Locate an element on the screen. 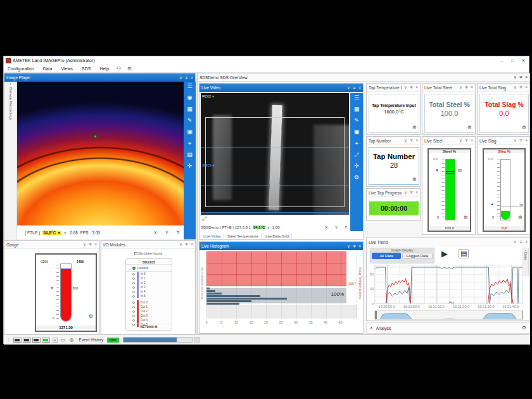 Image resolution: width=532 pixels, height=399 pixels. menu-views: Views is located at coordinates (67, 68).